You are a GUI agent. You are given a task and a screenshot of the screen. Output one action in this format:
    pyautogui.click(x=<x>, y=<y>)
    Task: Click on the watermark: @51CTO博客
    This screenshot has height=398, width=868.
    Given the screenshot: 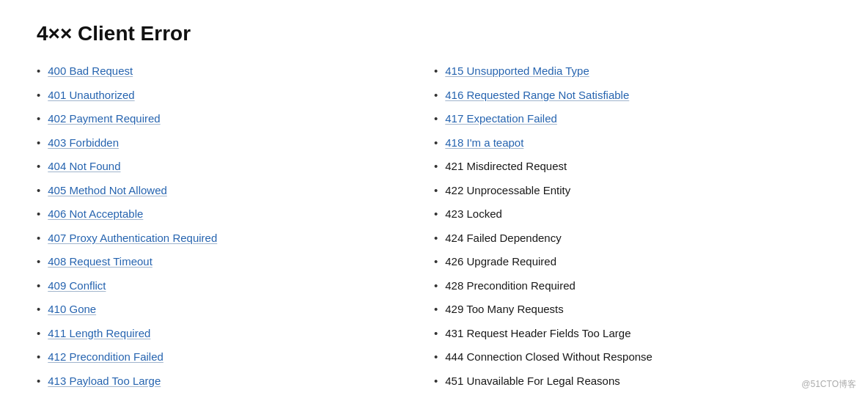 What is the action you would take?
    pyautogui.click(x=828, y=384)
    